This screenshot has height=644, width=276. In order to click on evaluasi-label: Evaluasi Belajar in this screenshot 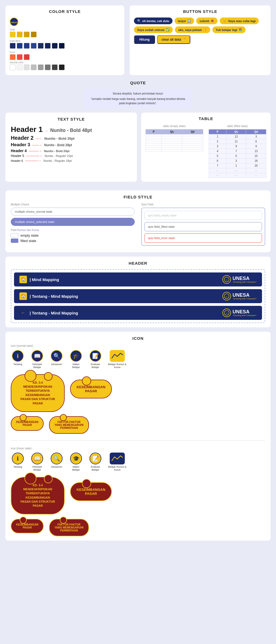, I will do `click(95, 366)`.